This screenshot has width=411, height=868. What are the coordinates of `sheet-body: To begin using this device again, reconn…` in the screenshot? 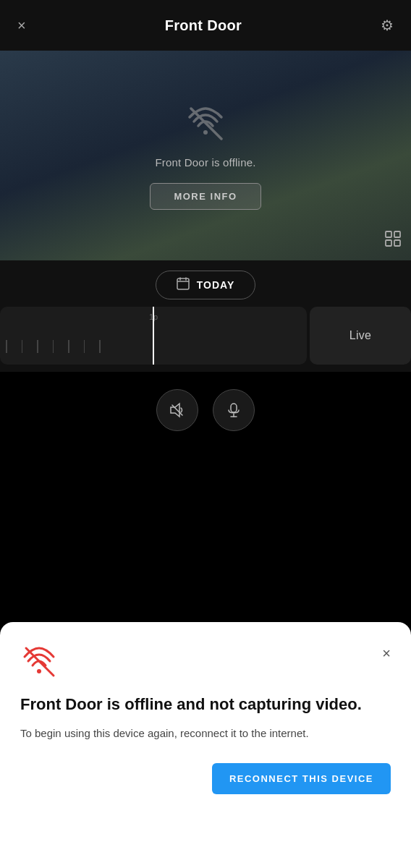 It's located at (206, 733).